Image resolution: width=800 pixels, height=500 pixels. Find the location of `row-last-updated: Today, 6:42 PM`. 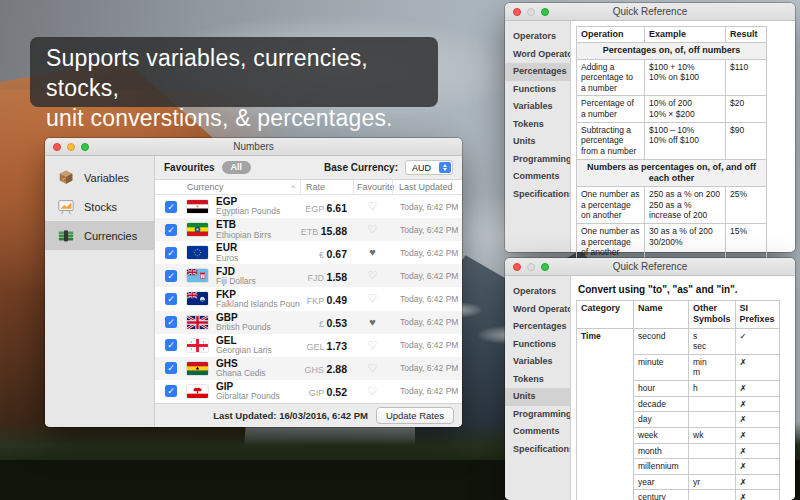

row-last-updated: Today, 6:42 PM is located at coordinates (427, 322).